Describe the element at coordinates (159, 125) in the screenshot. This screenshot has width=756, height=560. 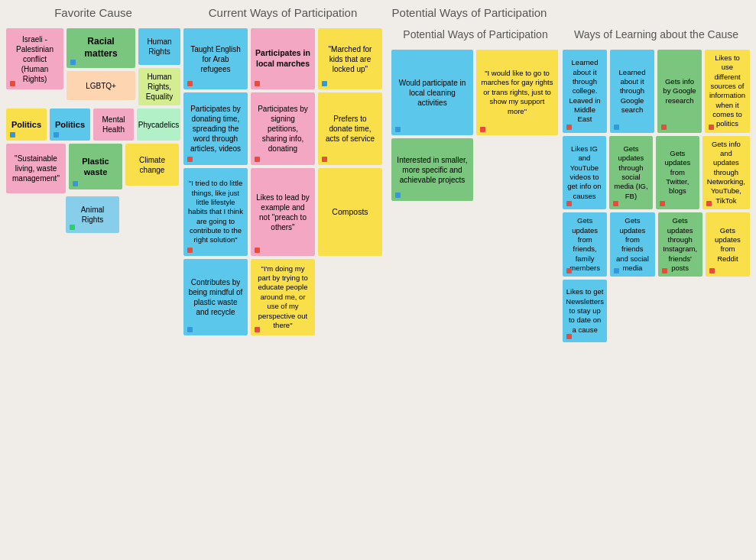
I see `sticky-phycadelics: Phycadelics` at that location.